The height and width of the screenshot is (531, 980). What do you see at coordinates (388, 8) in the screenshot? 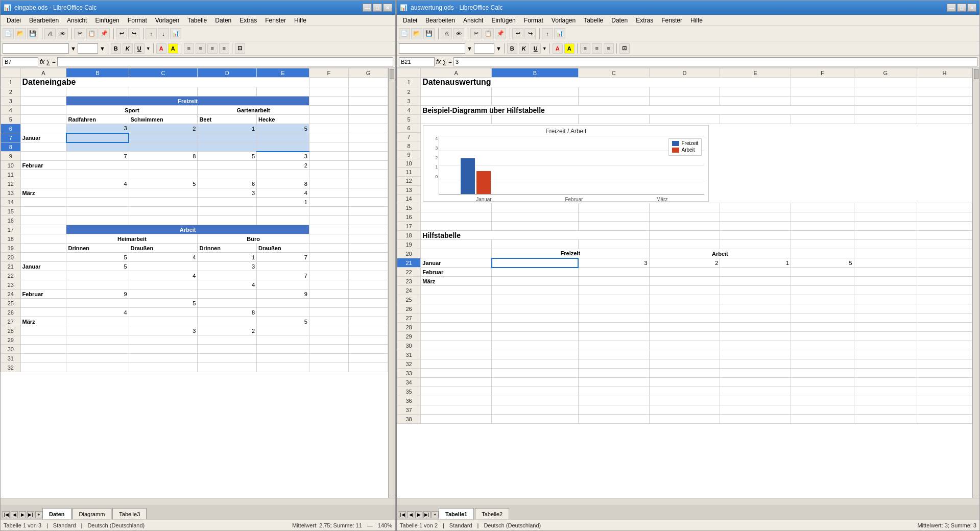
I see `close-button-left: ✕` at bounding box center [388, 8].